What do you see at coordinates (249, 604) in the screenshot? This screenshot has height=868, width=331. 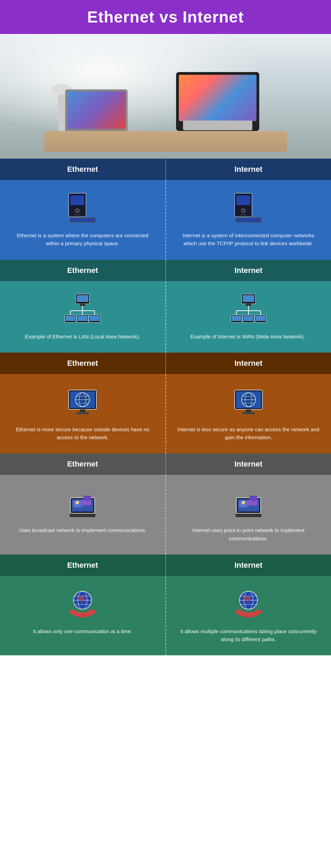 I see `hands-globe-icon-right` at bounding box center [249, 604].